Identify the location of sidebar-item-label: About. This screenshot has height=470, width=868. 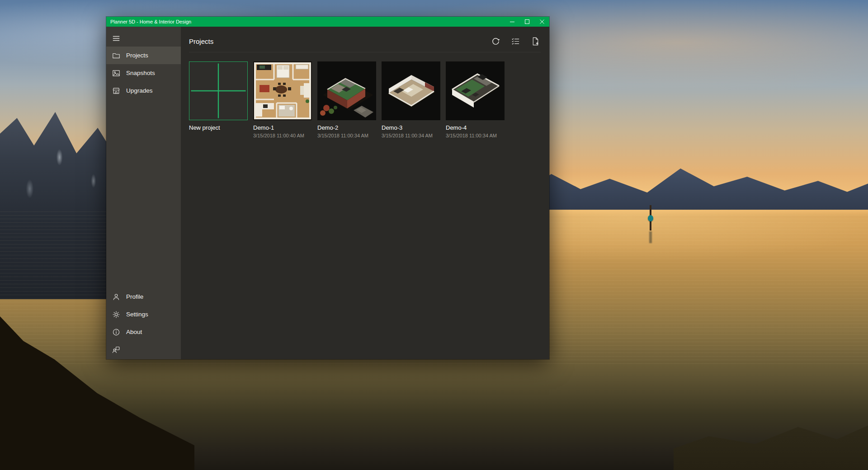
(134, 332).